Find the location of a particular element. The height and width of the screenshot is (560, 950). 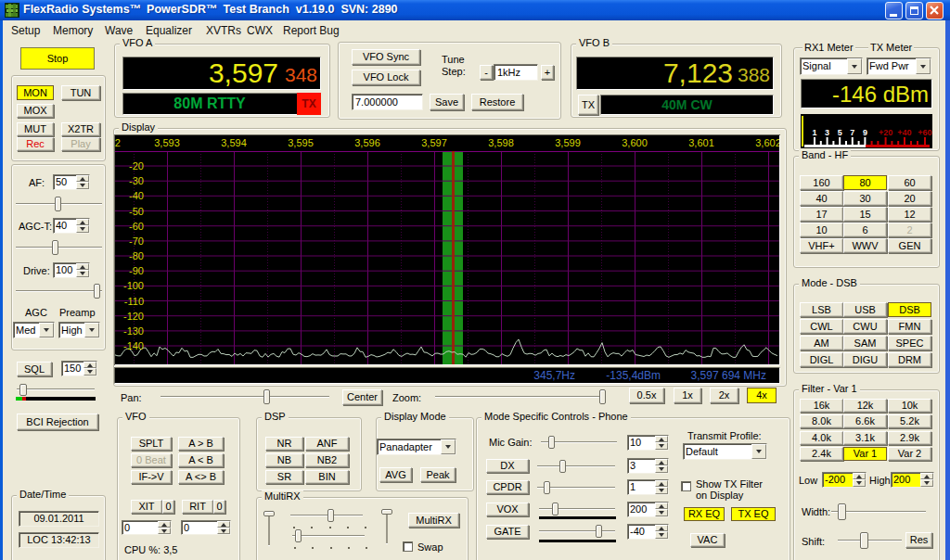

svg-text: -40 is located at coordinates (136, 196).